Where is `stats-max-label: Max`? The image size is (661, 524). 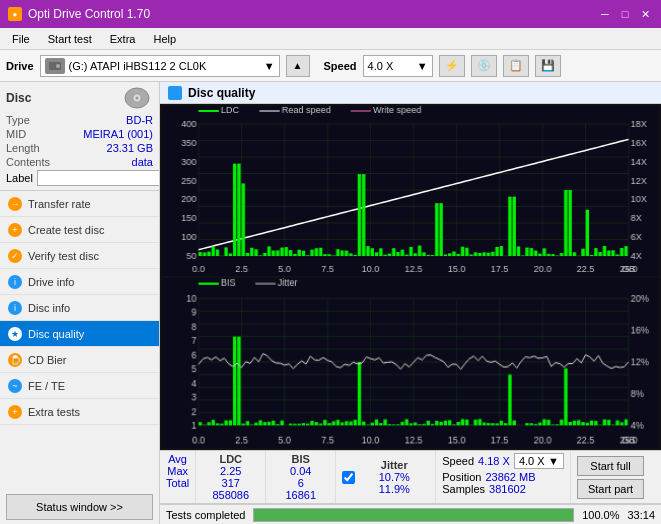
stats-max-label: Max is located at coordinates (178, 471).